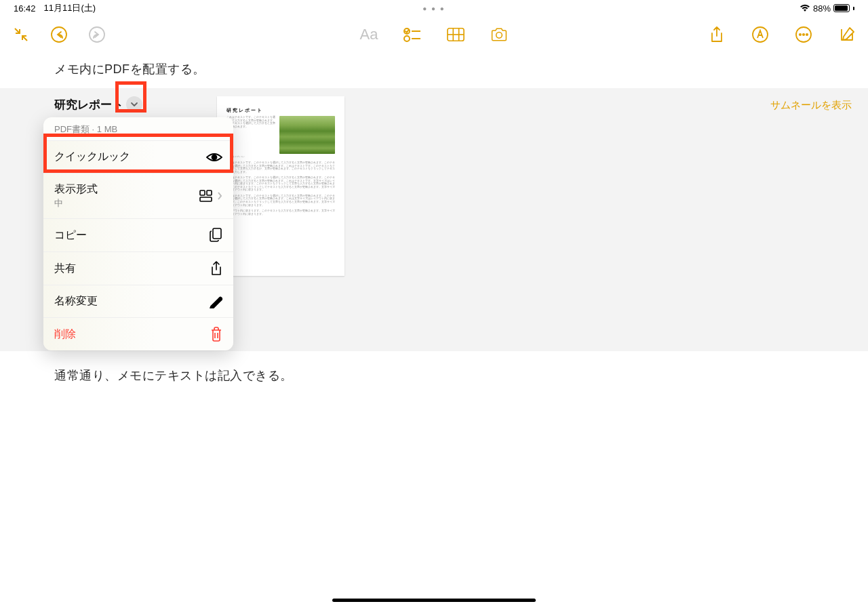 This screenshot has width=868, height=606. What do you see at coordinates (281, 110) in the screenshot?
I see `pdf-preview-title: 研究レポート` at bounding box center [281, 110].